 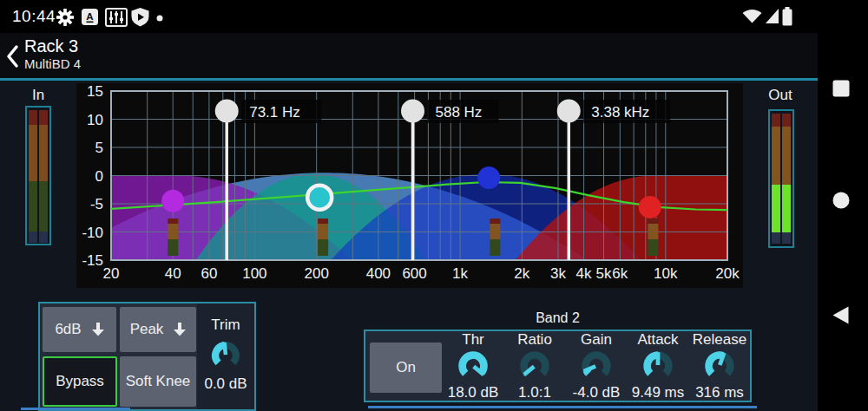 I want to click on bypass-button: Bypass, so click(x=80, y=382).